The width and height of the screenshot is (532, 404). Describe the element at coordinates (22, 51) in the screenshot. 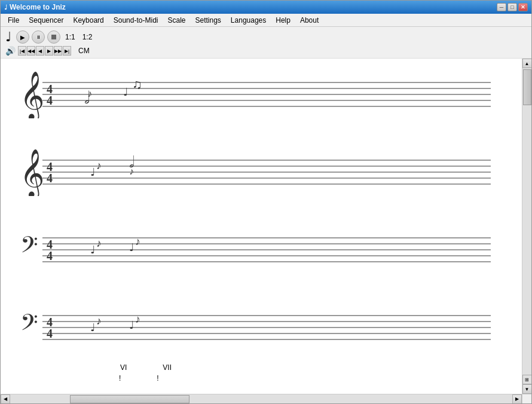

I see `nav-first-button: |◀` at that location.